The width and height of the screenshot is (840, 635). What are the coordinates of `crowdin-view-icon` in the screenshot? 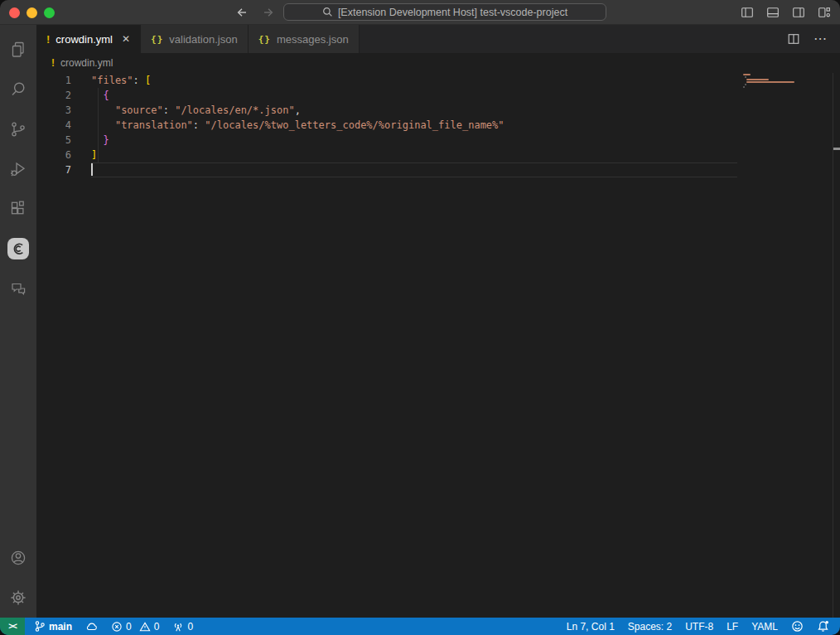 It's located at (18, 249).